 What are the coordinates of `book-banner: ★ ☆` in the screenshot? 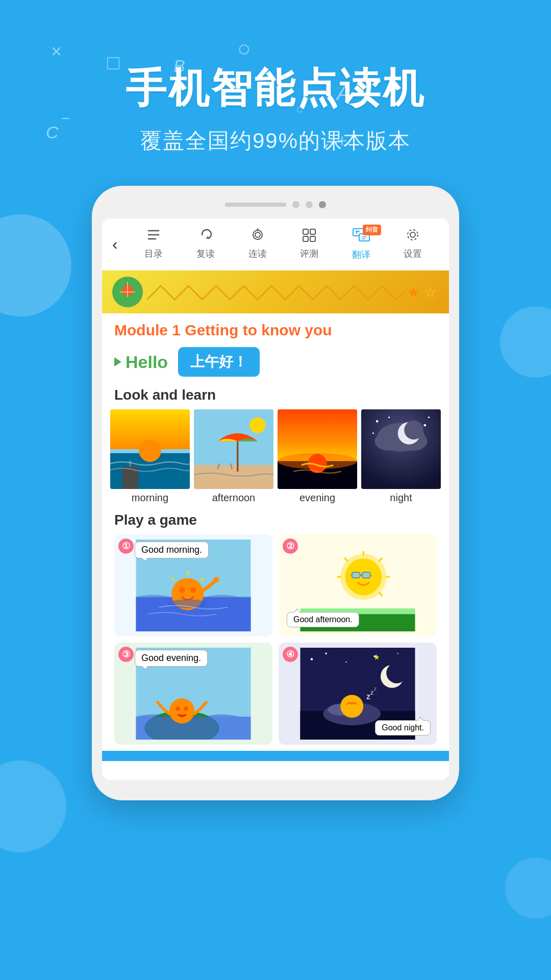 It's located at (276, 292).